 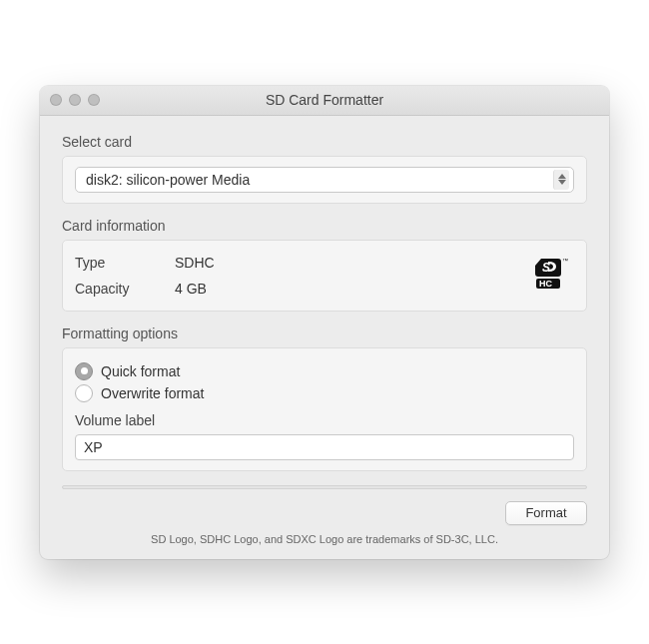 I want to click on card-info-heading: Card information, so click(x=324, y=226).